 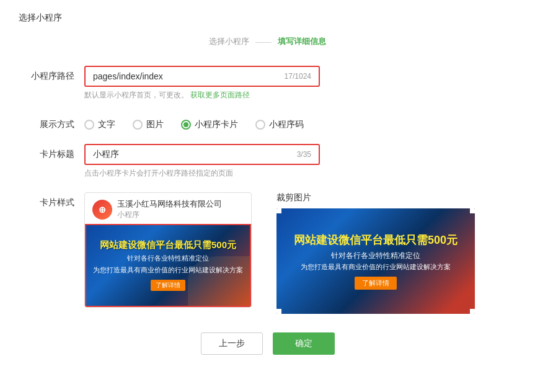 I want to click on radio-circle-text, so click(x=89, y=125).